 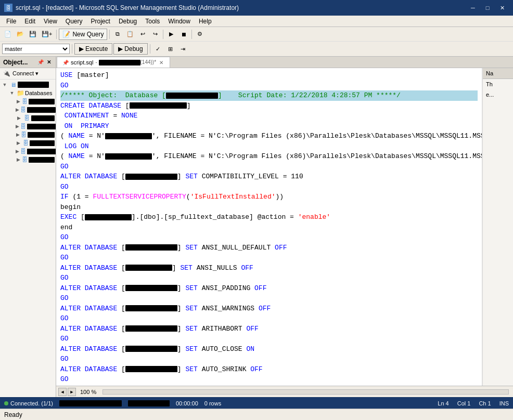 I want to click on status-bar: Connected. (1/1) 00:00:00 0 rows Ln 4 Co…, so click(x=256, y=403).